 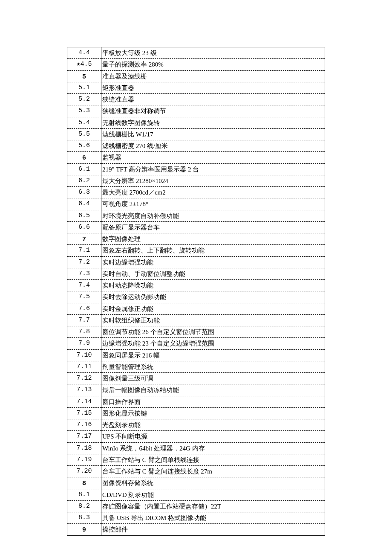 I want to click on table-row: 7.12图像剂量三级可调, so click(x=196, y=379).